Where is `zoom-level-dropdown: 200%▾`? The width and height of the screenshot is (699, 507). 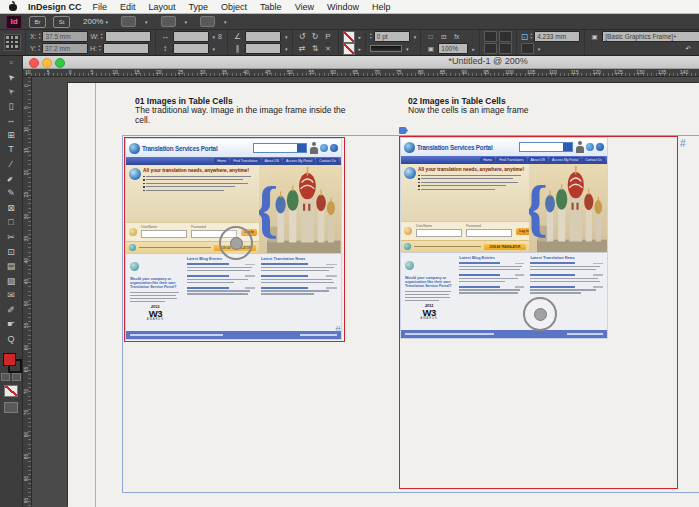 zoom-level-dropdown: 200%▾ is located at coordinates (96, 22).